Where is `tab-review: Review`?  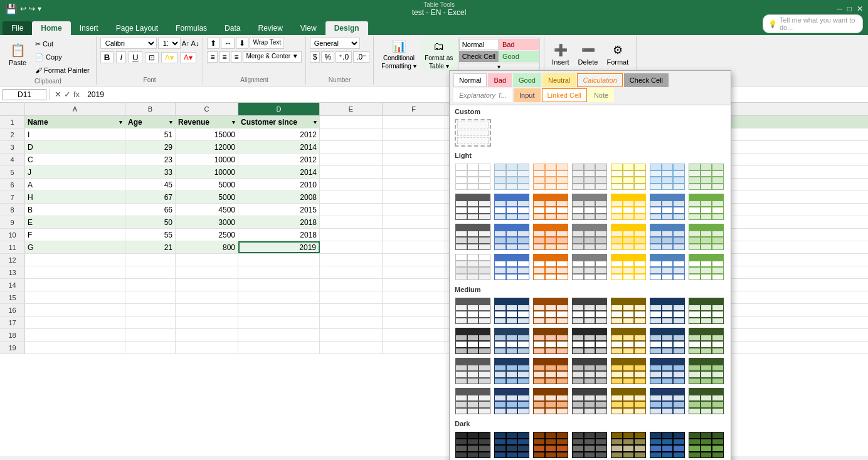
tab-review: Review is located at coordinates (270, 28).